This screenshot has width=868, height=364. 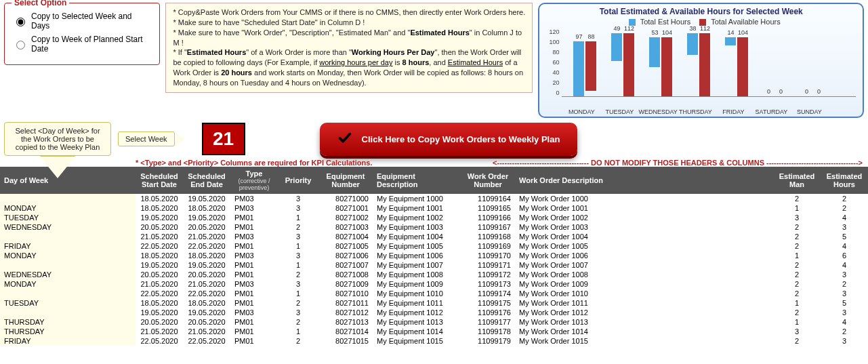 I want to click on cell-eqdesc: My Equipment 1013, so click(x=417, y=322).